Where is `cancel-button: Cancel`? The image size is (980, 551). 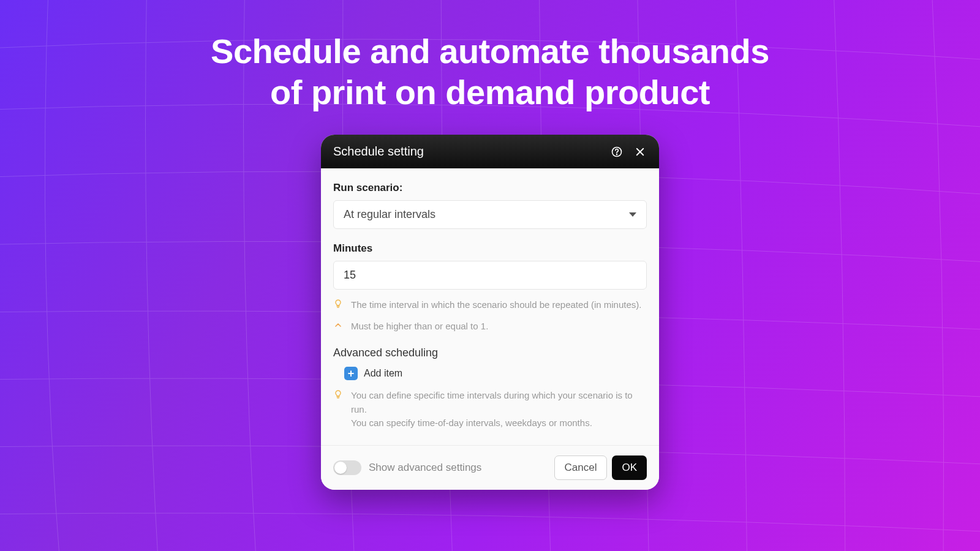
cancel-button: Cancel is located at coordinates (581, 468).